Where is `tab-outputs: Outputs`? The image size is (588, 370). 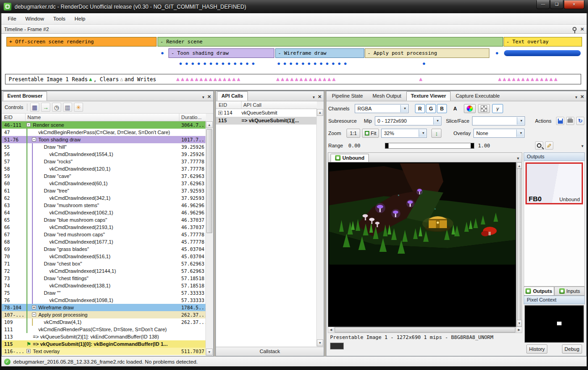 tab-outputs: Outputs is located at coordinates (539, 291).